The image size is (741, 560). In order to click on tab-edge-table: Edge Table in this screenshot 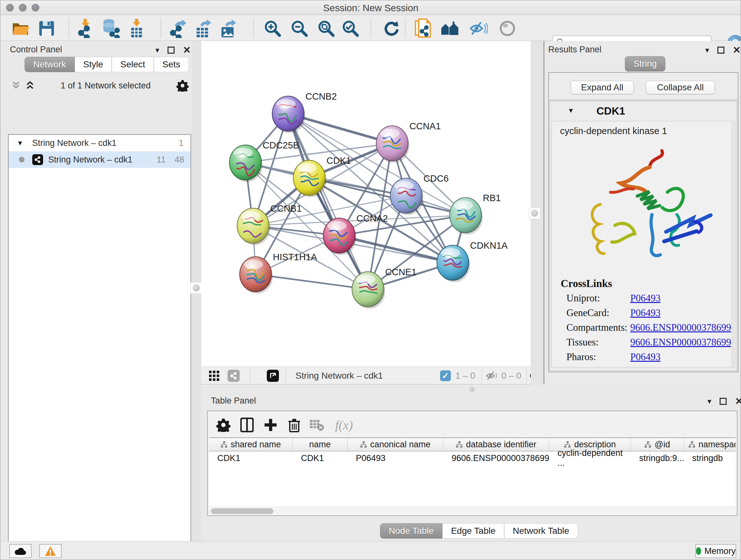, I will do `click(473, 531)`.